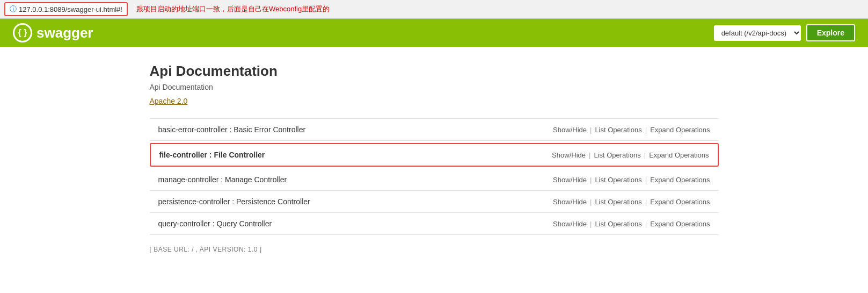 Image resolution: width=868 pixels, height=293 pixels. I want to click on controller-name: basic-error-controller : Basic Error Con…, so click(232, 130).